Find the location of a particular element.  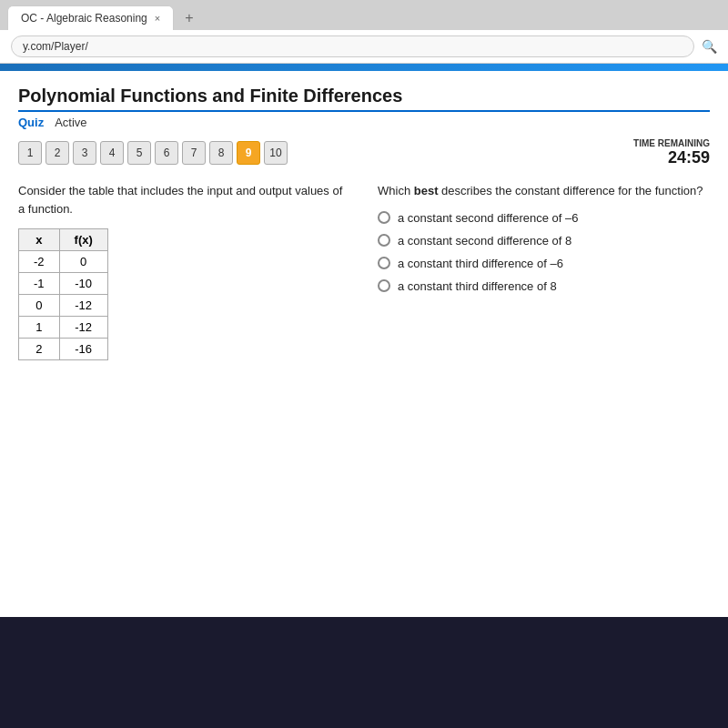

table-row: 0-12 is located at coordinates (64, 306).